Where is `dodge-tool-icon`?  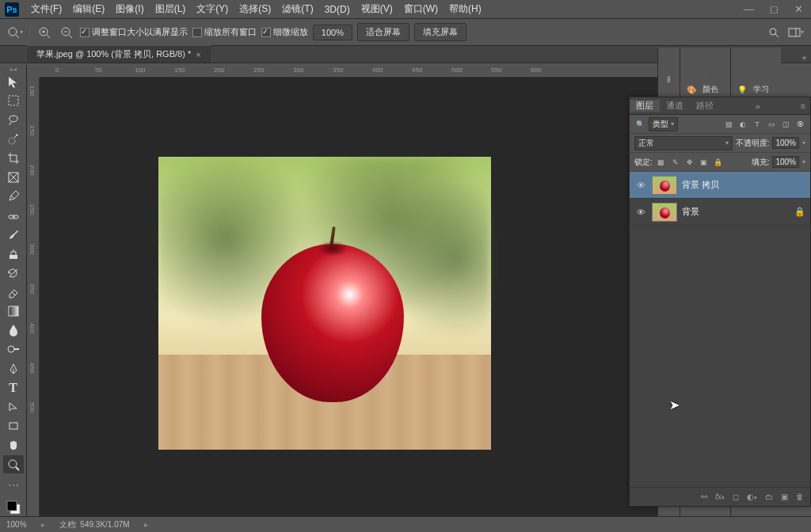
dodge-tool-icon is located at coordinates (13, 349).